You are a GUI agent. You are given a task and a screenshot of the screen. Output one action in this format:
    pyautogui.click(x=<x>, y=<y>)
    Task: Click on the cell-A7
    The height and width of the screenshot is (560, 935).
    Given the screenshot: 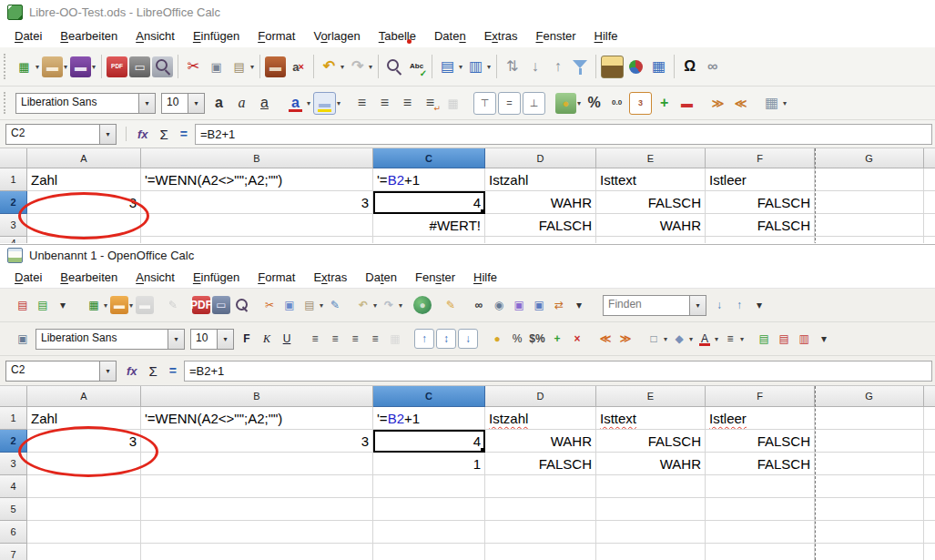 What is the action you would take?
    pyautogui.click(x=84, y=552)
    